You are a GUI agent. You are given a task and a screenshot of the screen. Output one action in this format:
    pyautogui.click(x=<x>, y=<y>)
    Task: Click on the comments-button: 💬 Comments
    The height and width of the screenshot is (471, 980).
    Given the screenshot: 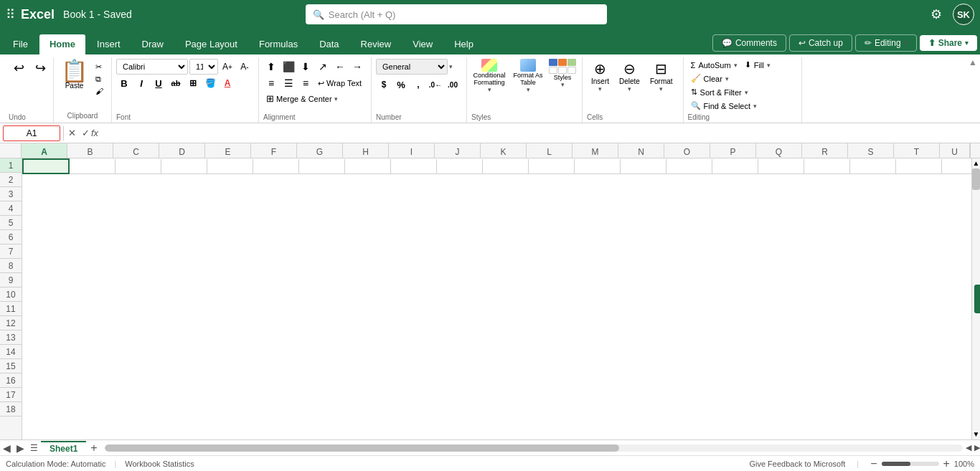 What is the action you would take?
    pyautogui.click(x=749, y=43)
    